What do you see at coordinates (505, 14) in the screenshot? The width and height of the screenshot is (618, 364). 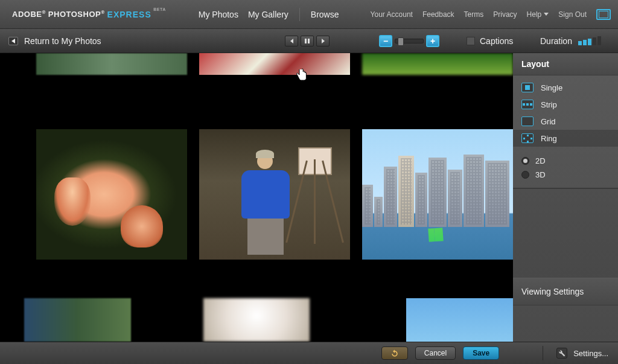 I see `nav-privacy: Privacy` at bounding box center [505, 14].